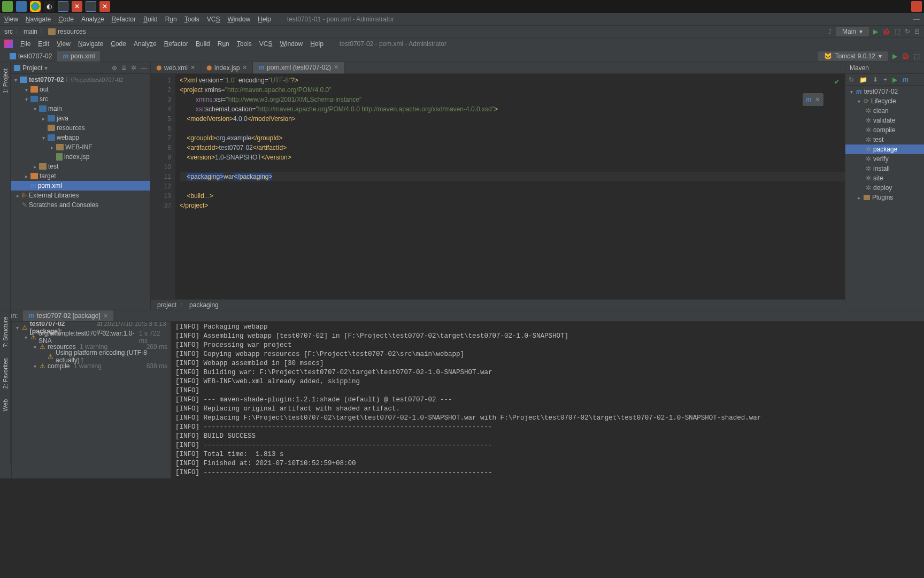  I want to click on tree-row: ▾webapp, so click(80, 138).